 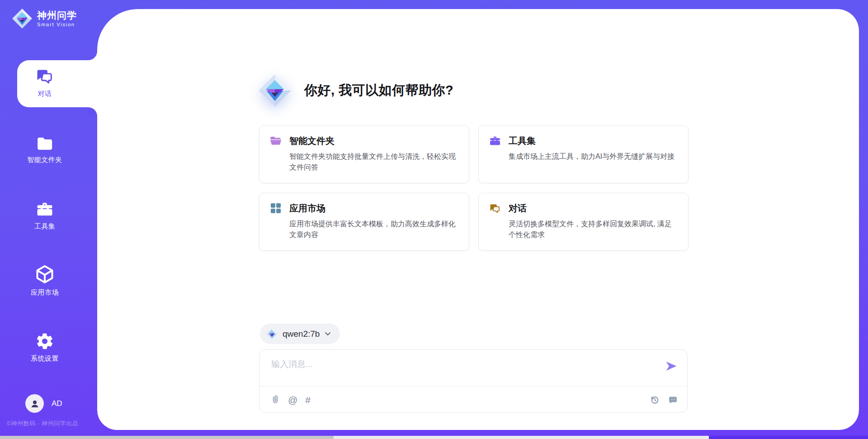 I want to click on greeting-section: 你好, 我可以如何帮助你?, so click(x=356, y=91).